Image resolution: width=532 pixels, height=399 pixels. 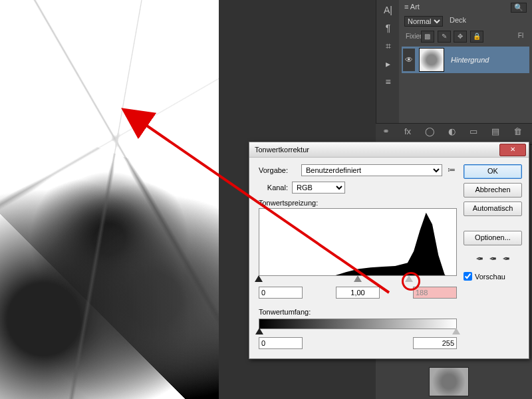 What do you see at coordinates (377, 150) in the screenshot?
I see `dialog-title: Tonwertkorrektur` at bounding box center [377, 150].